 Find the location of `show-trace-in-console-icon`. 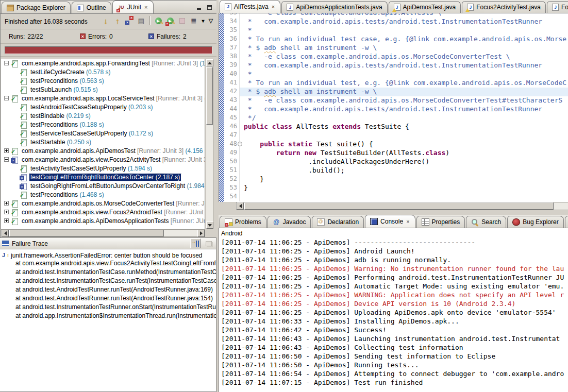

show-trace-in-console-icon is located at coordinates (195, 243).